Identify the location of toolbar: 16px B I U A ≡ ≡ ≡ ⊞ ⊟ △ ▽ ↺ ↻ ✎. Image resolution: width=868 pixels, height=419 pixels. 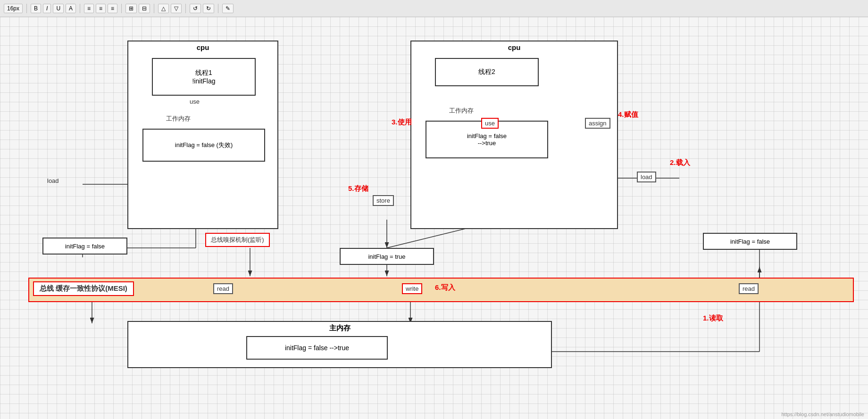
(434, 8).